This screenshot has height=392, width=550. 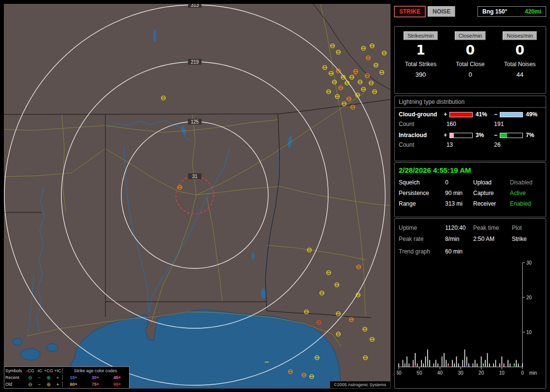 What do you see at coordinates (534, 114) in the screenshot?
I see `cg-negative-pct: 49%` at bounding box center [534, 114].